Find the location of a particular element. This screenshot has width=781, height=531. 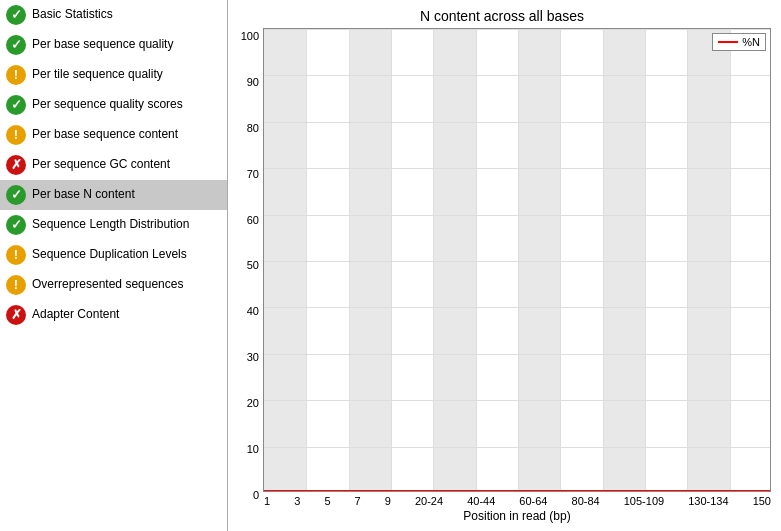

chart-title: N content across all bases is located at coordinates (502, 16).